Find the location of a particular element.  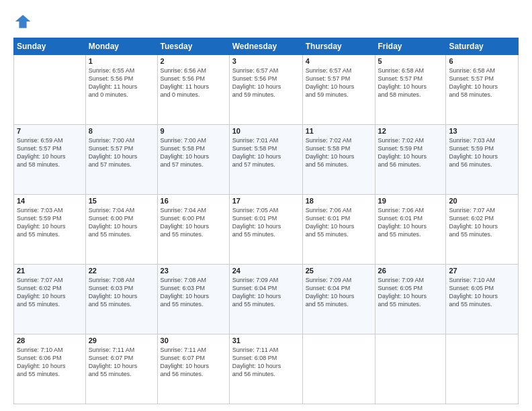

cell-info: Sunrise: 6:57 AMSunset: 5:57 PMDaylight:… is located at coordinates (339, 83).